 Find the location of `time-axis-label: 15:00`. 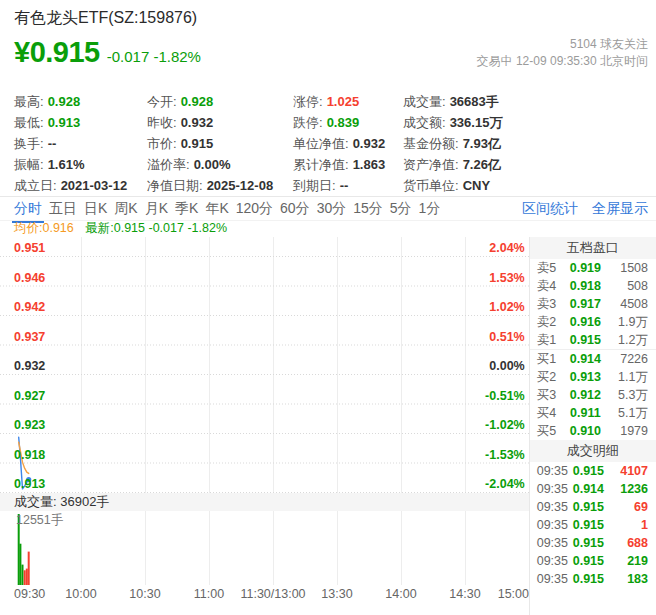

time-axis-label: 15:00 is located at coordinates (514, 594).